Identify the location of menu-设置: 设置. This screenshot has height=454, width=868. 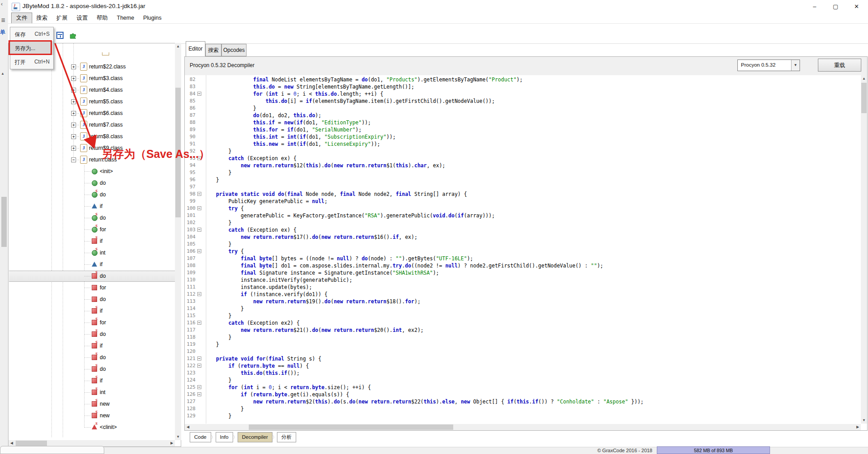
(82, 18).